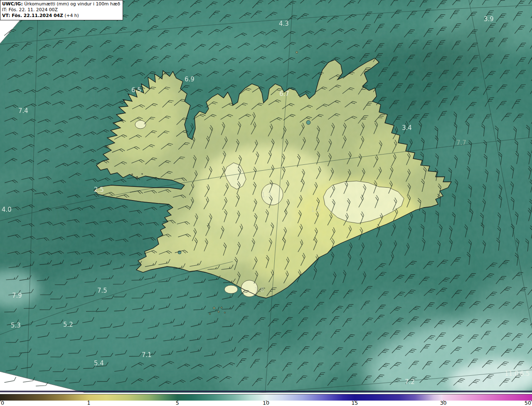  I want to click on title-box: UWC/IG: Úrkomumætti (mm) og vindur i 100…, so click(62, 10).